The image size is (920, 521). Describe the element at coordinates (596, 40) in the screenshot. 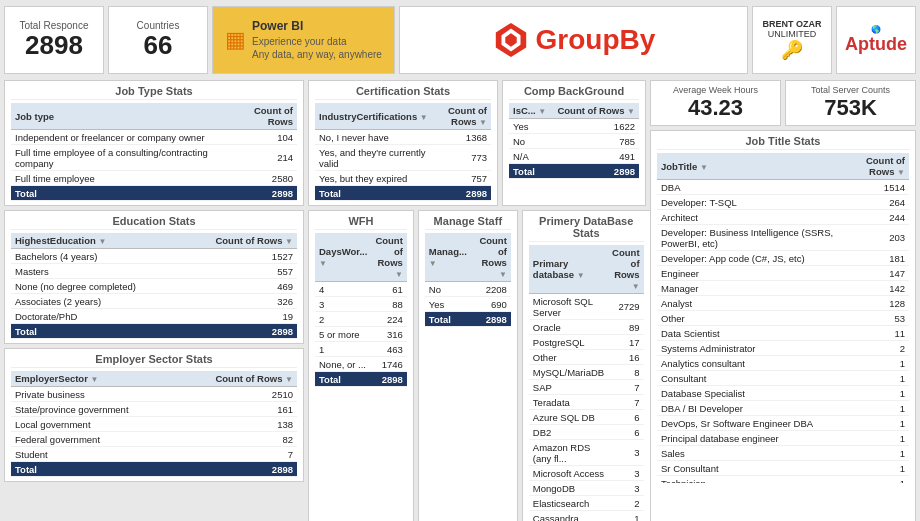

I see `groupby-text: GroupBy` at that location.